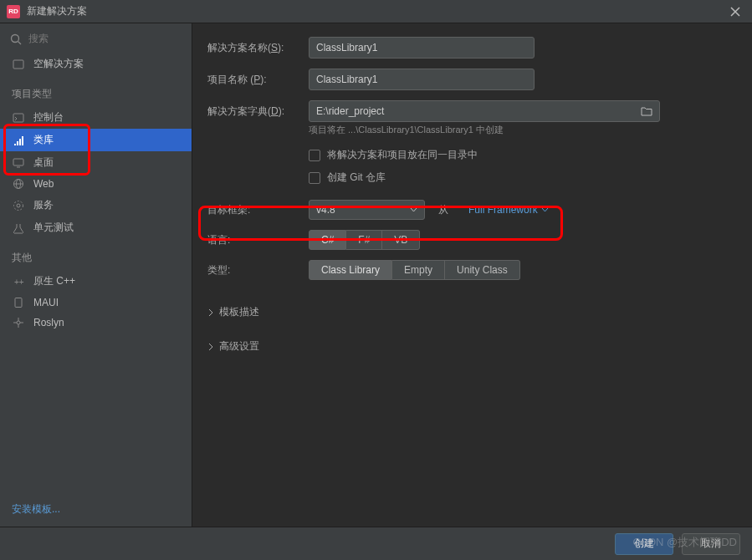 This screenshot has height=560, width=752. Describe the element at coordinates (735, 12) in the screenshot. I see `close-button` at that location.